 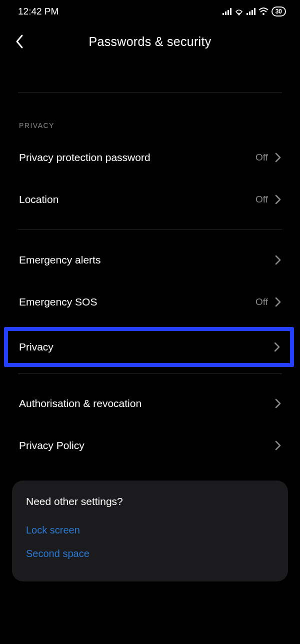 I want to click on row-label: Privacy, so click(x=36, y=347).